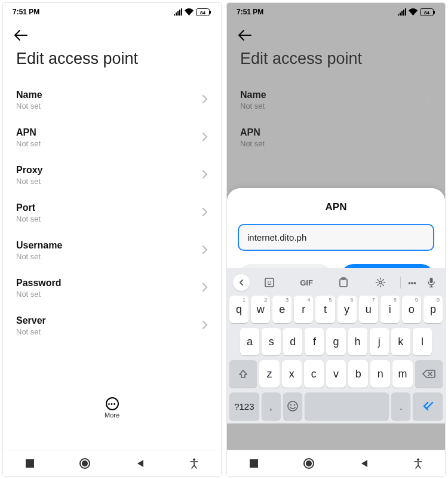  What do you see at coordinates (358, 374) in the screenshot?
I see `kb-key-b: b` at bounding box center [358, 374].